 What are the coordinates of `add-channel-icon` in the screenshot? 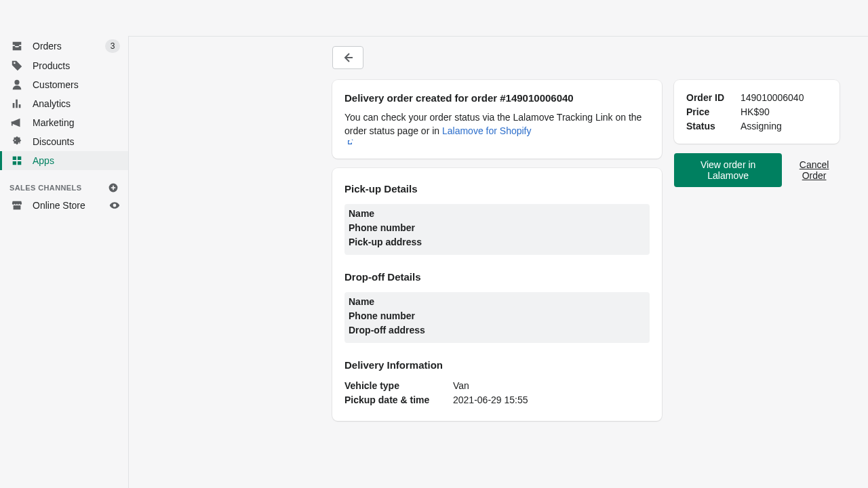 It's located at (113, 188).